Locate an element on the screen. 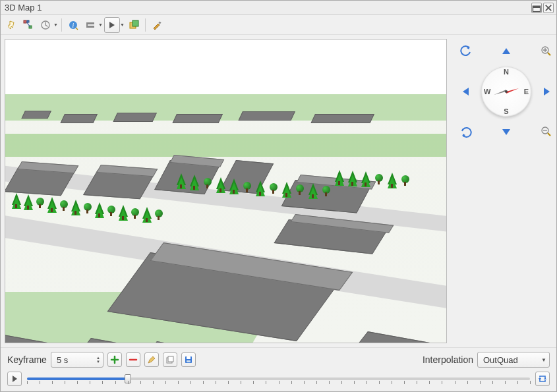 The height and width of the screenshot is (392, 557). edit-keyframe-button is located at coordinates (152, 360).